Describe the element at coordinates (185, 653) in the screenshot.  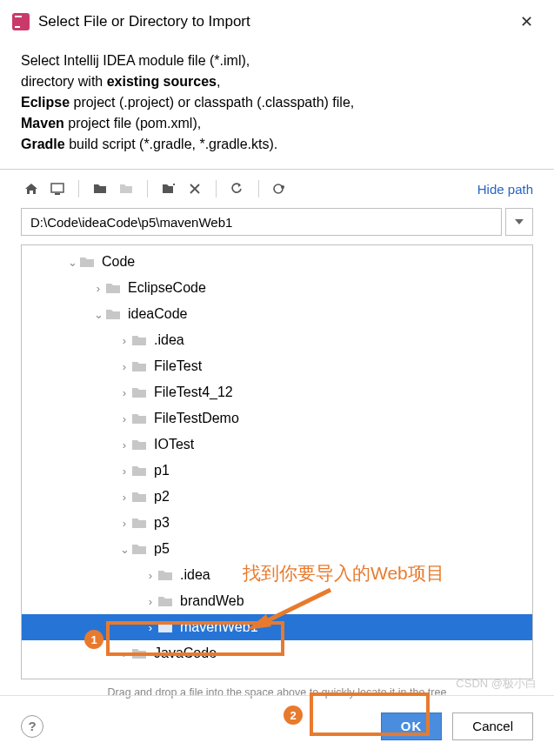
I see `tree-node-label: JavaCode` at that location.